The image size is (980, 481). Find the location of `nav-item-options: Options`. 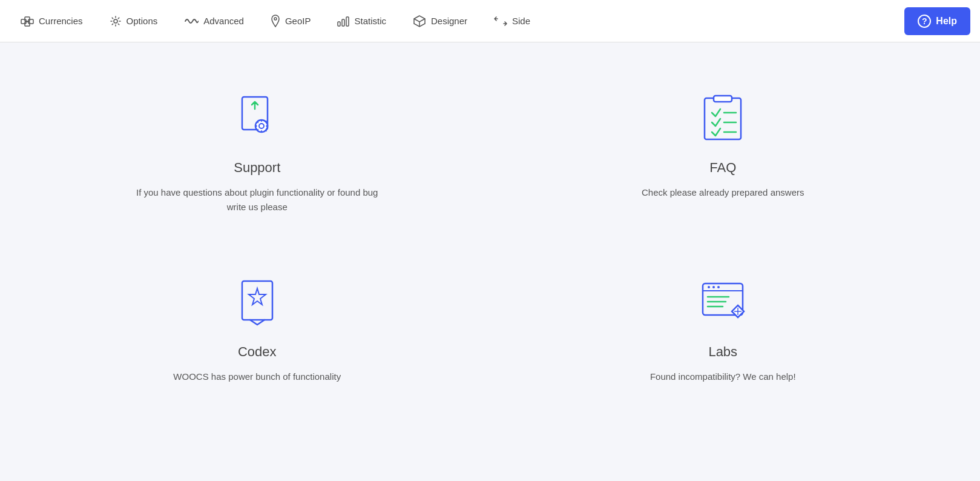

nav-item-options: Options is located at coordinates (134, 21).